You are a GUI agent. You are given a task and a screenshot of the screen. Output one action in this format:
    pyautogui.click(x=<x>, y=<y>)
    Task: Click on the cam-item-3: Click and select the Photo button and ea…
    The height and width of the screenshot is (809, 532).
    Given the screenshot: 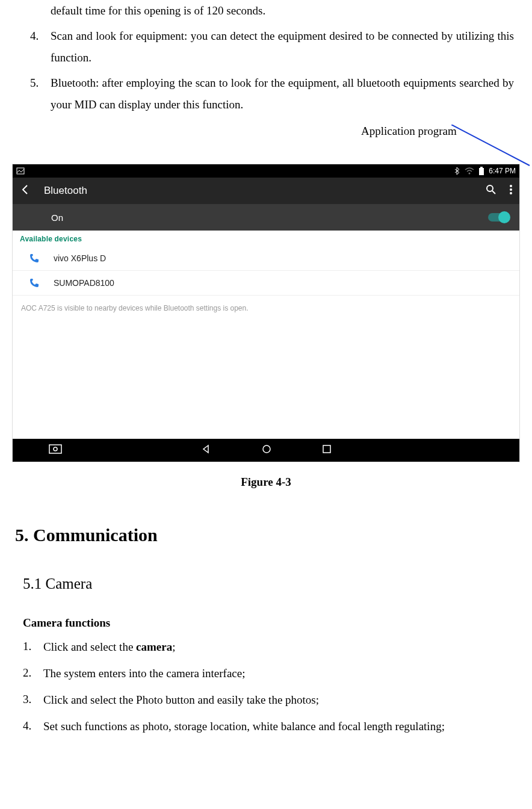 What is the action you would take?
    pyautogui.click(x=279, y=700)
    